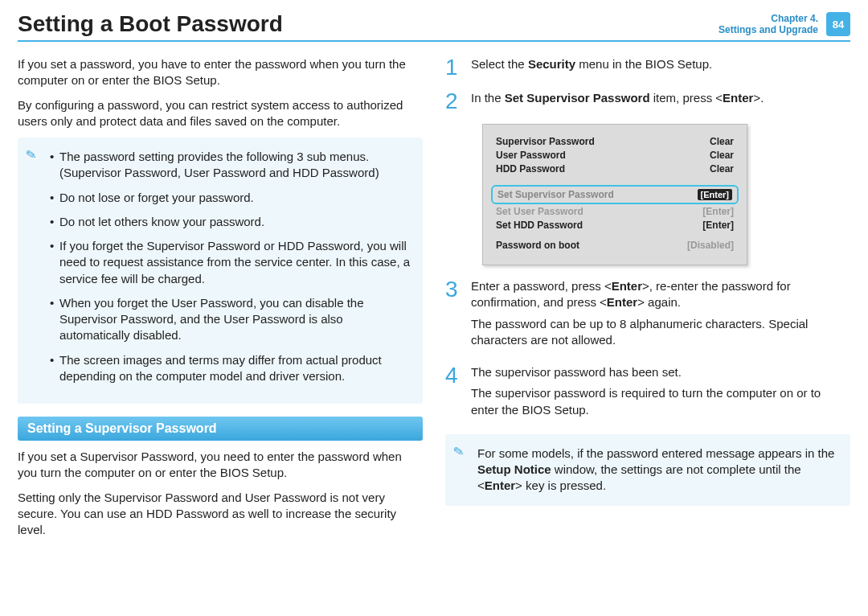 This screenshot has width=868, height=616. What do you see at coordinates (231, 222) in the screenshot?
I see `note-item: Do not let others know your password.` at bounding box center [231, 222].